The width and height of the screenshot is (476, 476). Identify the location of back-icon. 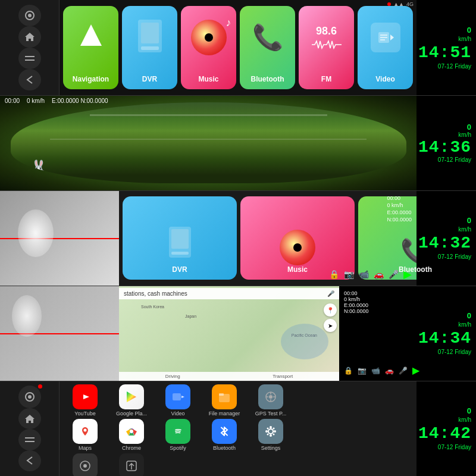
(30, 80).